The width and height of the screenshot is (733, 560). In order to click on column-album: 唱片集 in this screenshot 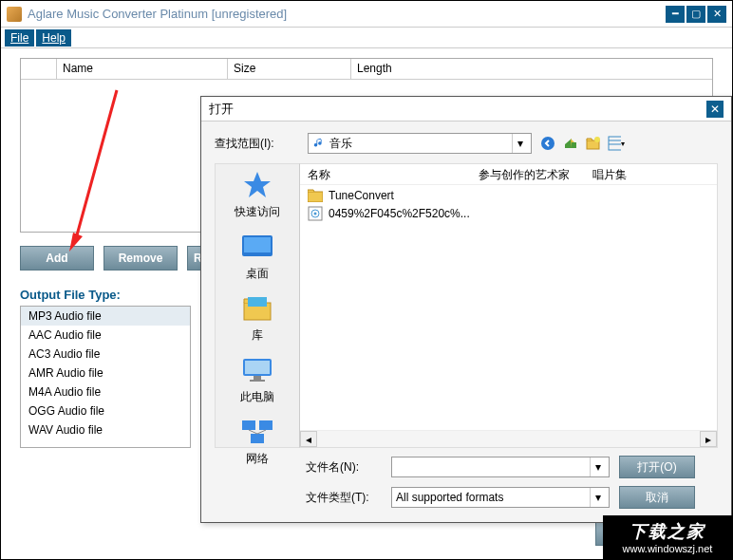, I will do `click(651, 175)`.